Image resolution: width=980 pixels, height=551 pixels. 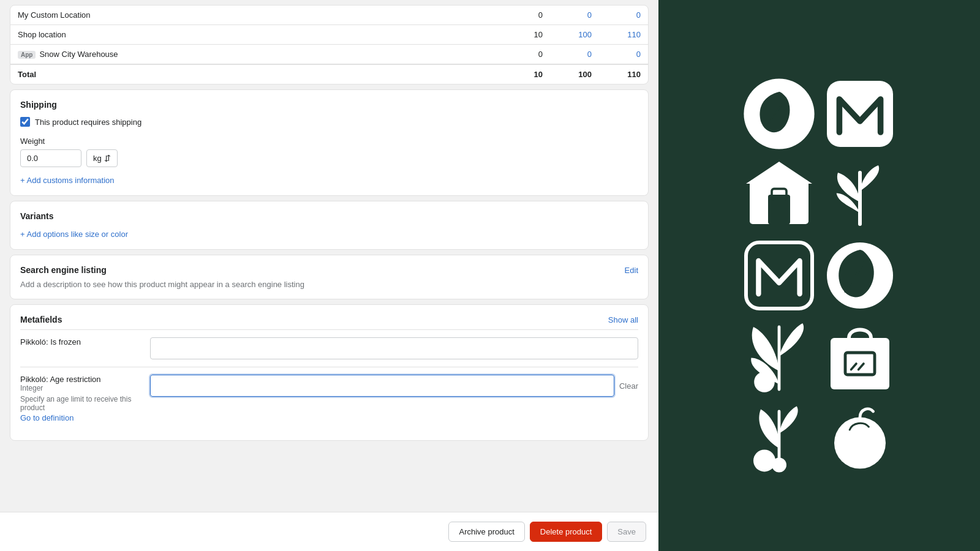 I want to click on leaf-oval-icon, so click(x=860, y=276).